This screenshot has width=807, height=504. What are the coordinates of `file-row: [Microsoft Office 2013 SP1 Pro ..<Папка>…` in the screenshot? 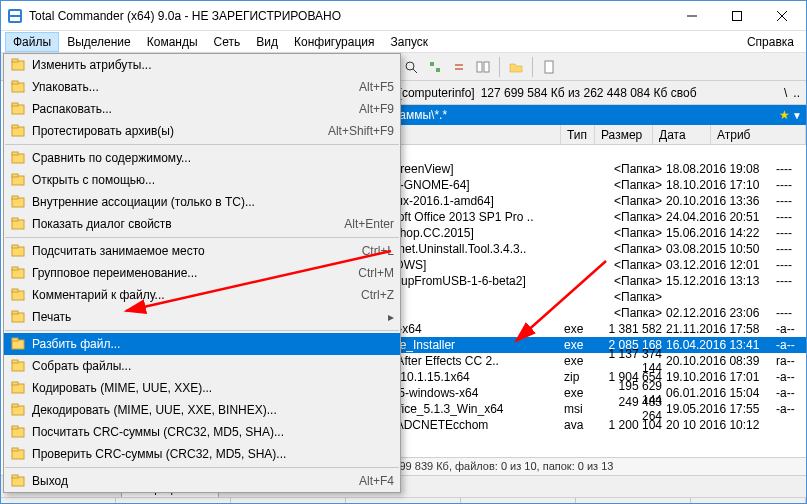 It's located at (572, 217).